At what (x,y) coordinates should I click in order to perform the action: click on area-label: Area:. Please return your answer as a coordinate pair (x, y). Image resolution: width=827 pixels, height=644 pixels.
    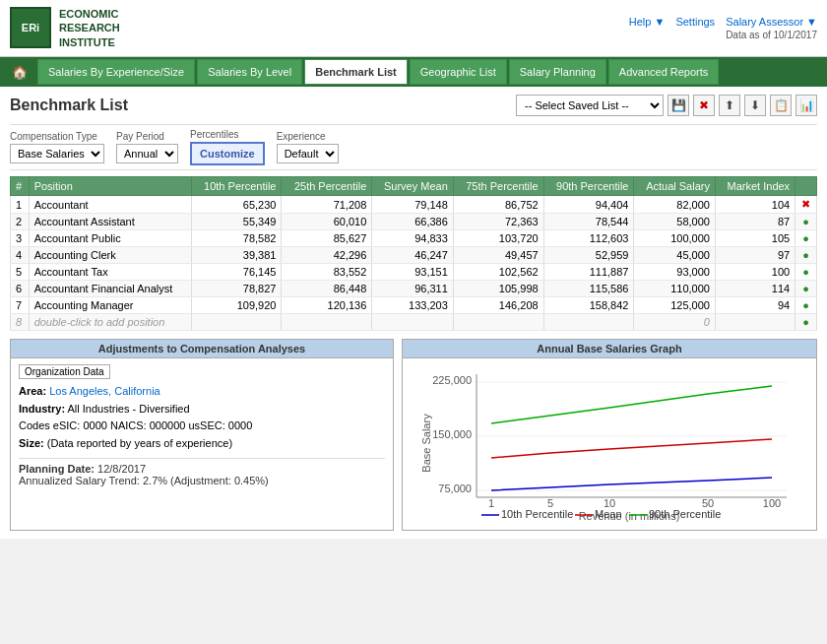
    Looking at the image, I should click on (32, 391).